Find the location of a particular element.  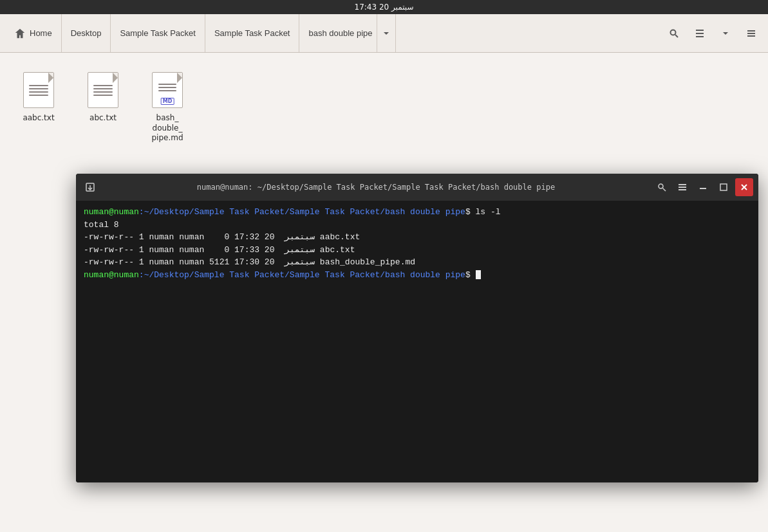

maximize-icon is located at coordinates (724, 187).